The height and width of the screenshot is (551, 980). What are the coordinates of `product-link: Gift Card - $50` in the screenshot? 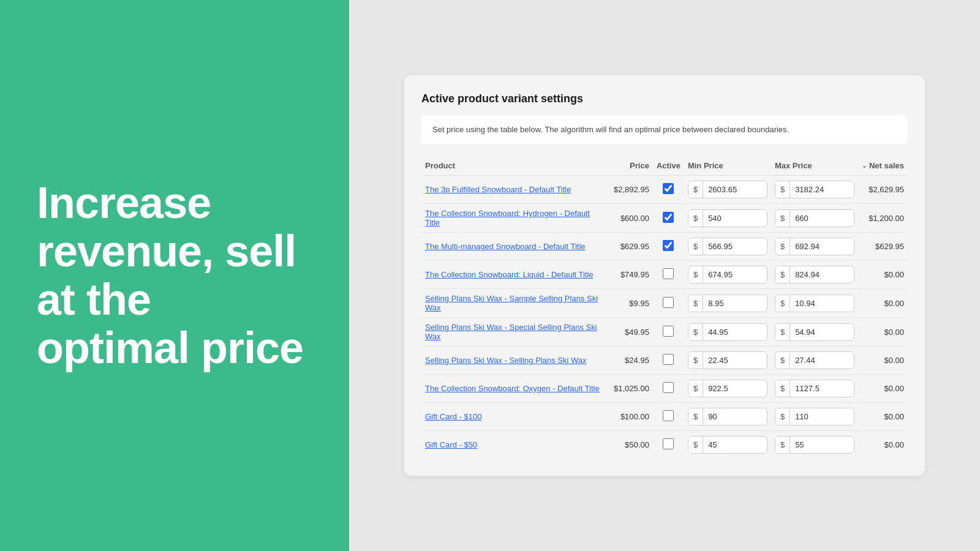 It's located at (451, 444).